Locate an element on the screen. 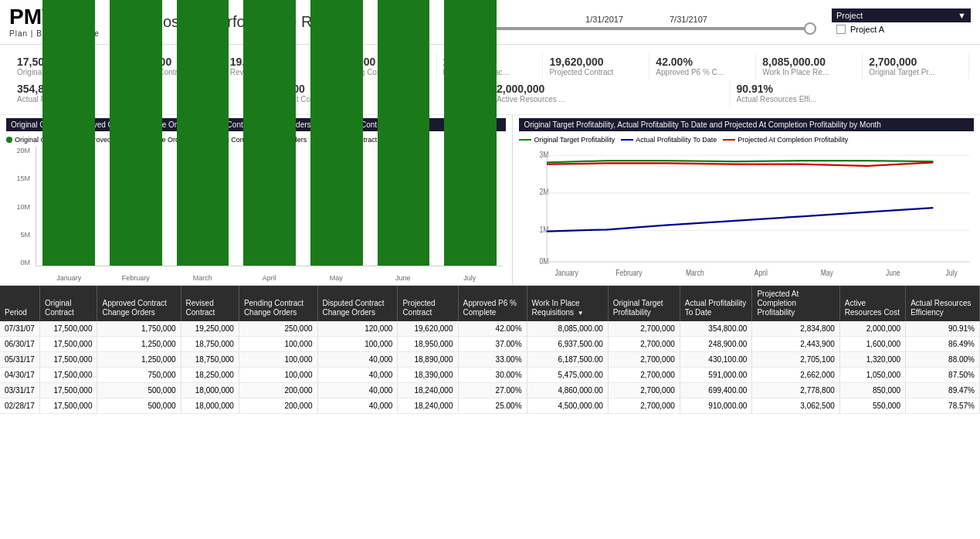 The width and height of the screenshot is (980, 539). table-column-header: Work In Place Requisitions ▼ is located at coordinates (567, 303).